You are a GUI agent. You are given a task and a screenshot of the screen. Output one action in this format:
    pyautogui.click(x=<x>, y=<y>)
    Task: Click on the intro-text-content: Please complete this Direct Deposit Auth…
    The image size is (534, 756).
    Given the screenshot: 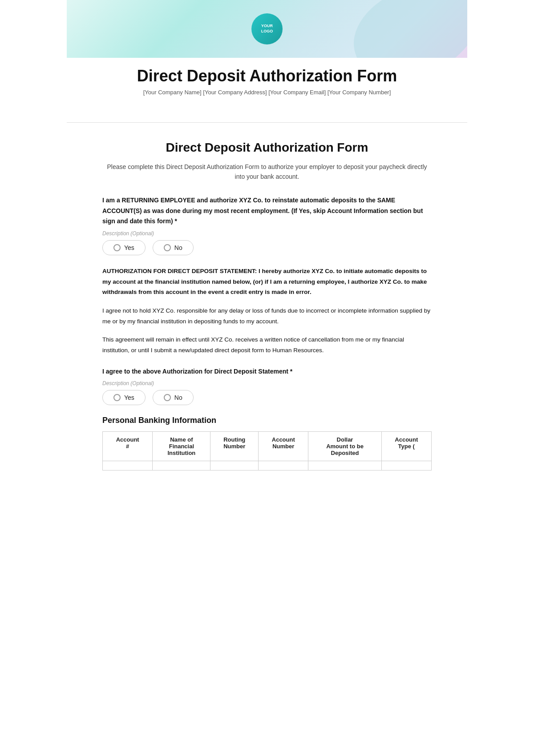 What is the action you would take?
    pyautogui.click(x=267, y=172)
    